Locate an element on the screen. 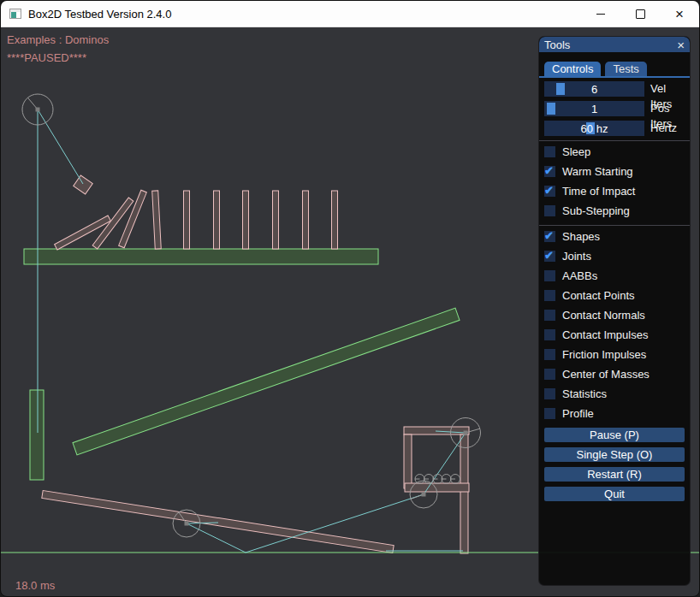 The width and height of the screenshot is (700, 597). joint-line is located at coordinates (60, 147).